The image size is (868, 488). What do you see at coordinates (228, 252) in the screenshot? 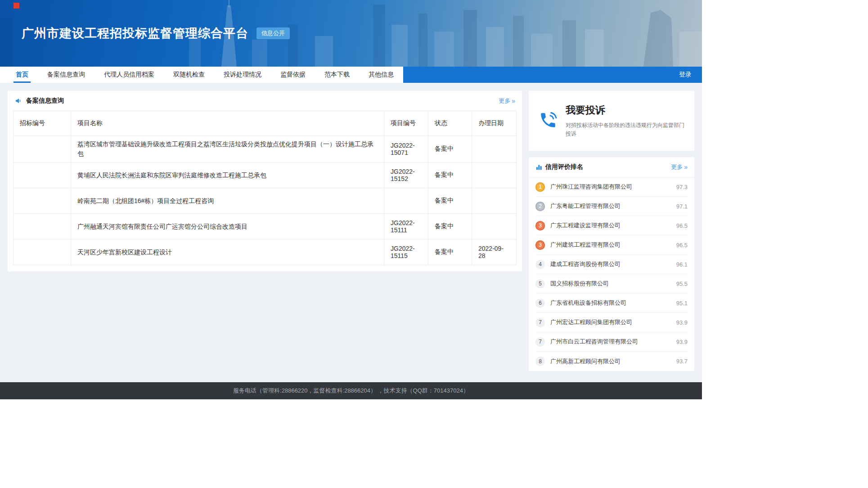
I see `cell-project-name: 天河区少年宫新校区建设工程设计` at bounding box center [228, 252].